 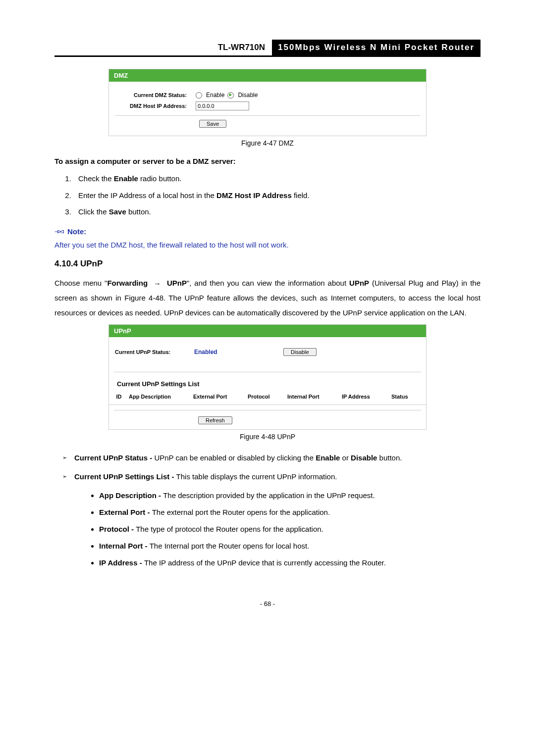 I want to click on step-1: Check the Enable radio button., so click(x=277, y=179).